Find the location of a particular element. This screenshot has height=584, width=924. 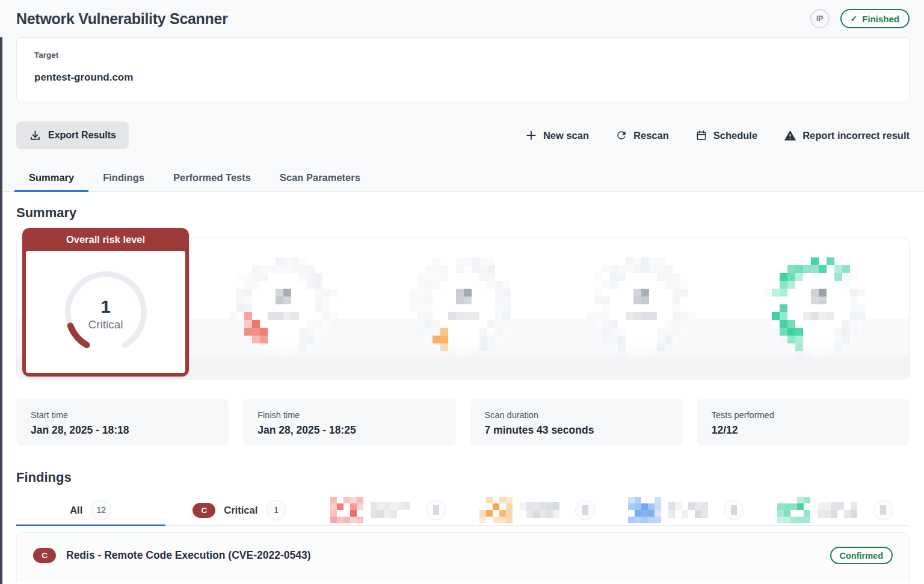

confirmed-badge: Confirmed is located at coordinates (861, 556).